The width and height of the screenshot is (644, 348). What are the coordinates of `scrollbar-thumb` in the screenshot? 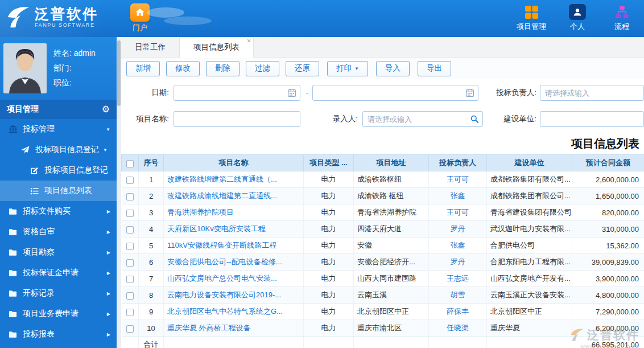 It's located at (119, 73).